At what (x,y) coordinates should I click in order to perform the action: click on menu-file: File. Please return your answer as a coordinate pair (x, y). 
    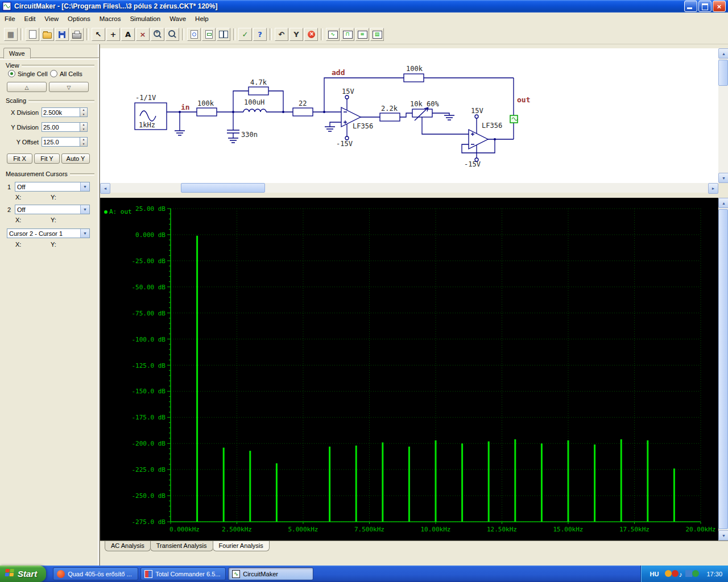
    Looking at the image, I should click on (10, 19).